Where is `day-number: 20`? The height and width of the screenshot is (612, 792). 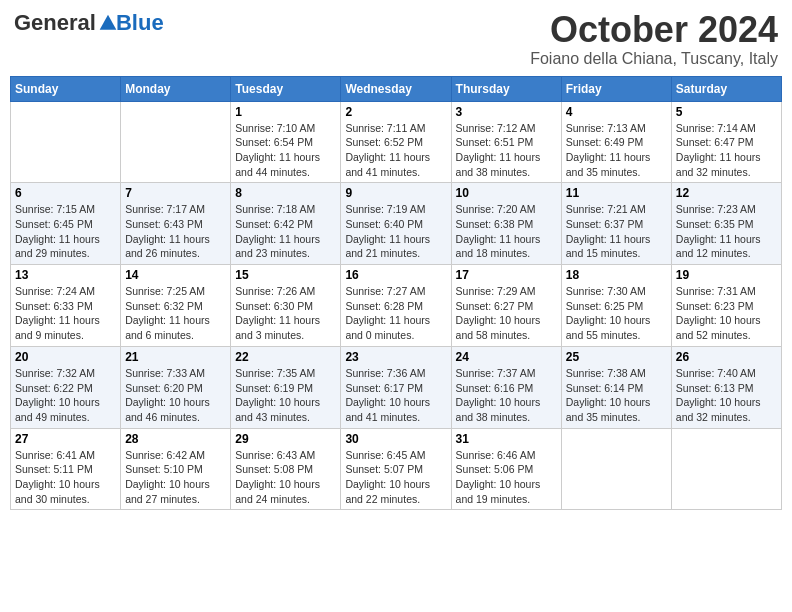 day-number: 20 is located at coordinates (66, 357).